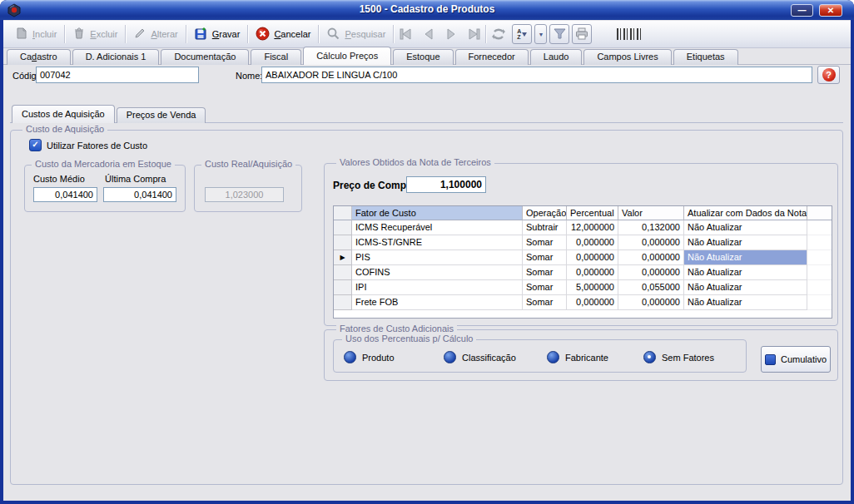  What do you see at coordinates (688, 358) in the screenshot?
I see `radio-sem-fatores-label: Sem Fatores` at bounding box center [688, 358].